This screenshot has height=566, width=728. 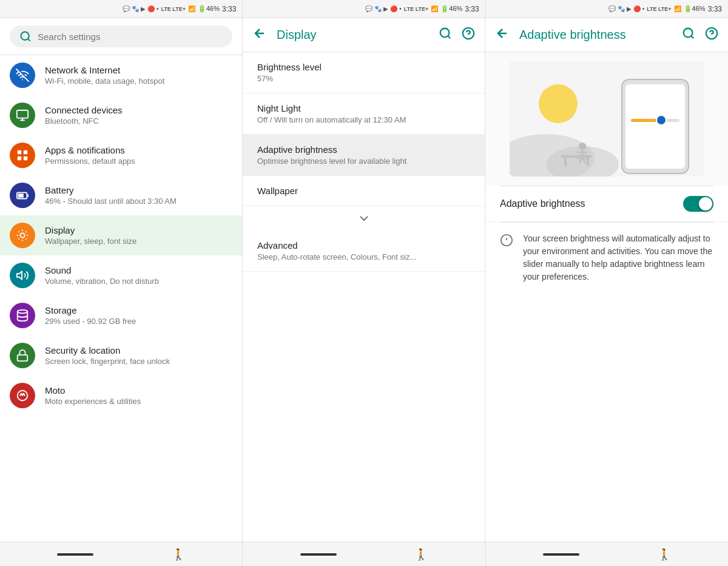 What do you see at coordinates (138, 275) in the screenshot?
I see `sound-text: Sound Volume, vibration, Do not disturb` at bounding box center [138, 275].